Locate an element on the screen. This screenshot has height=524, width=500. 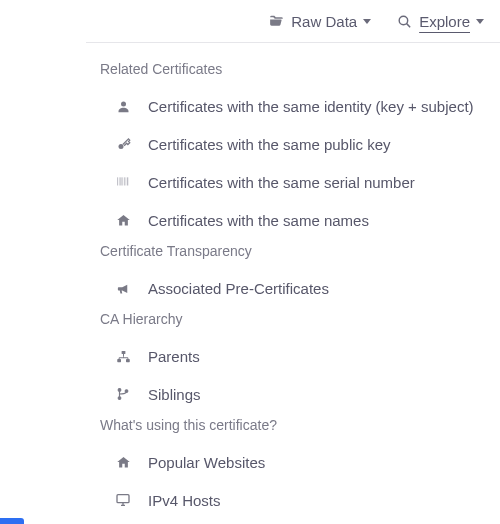
monitor-icon is located at coordinates (123, 500).